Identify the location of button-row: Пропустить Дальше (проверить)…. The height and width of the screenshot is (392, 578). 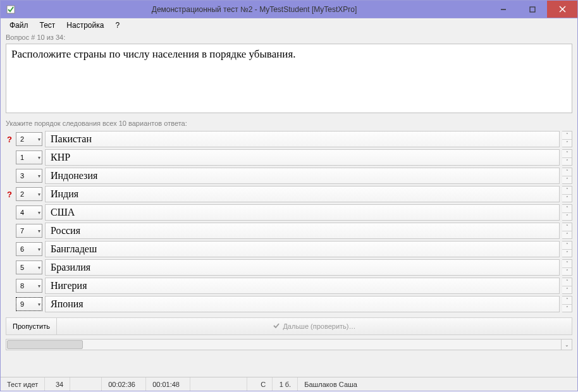
(289, 326).